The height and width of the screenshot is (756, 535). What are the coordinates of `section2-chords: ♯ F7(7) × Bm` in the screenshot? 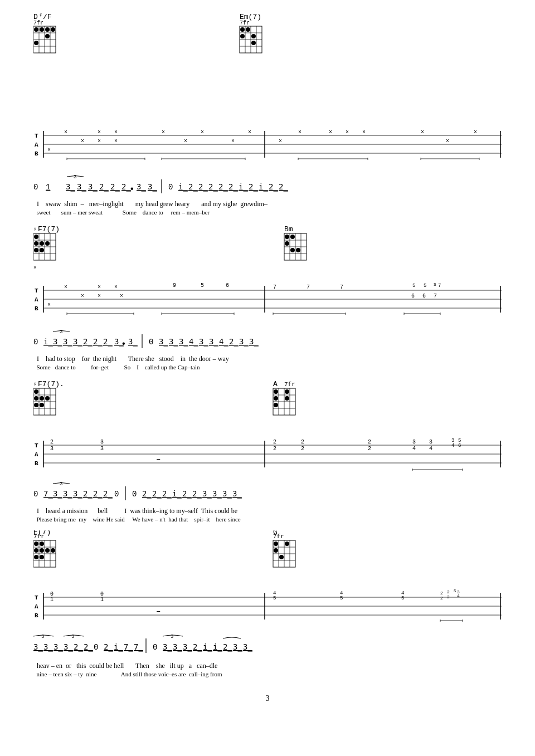 It's located at (268, 251).